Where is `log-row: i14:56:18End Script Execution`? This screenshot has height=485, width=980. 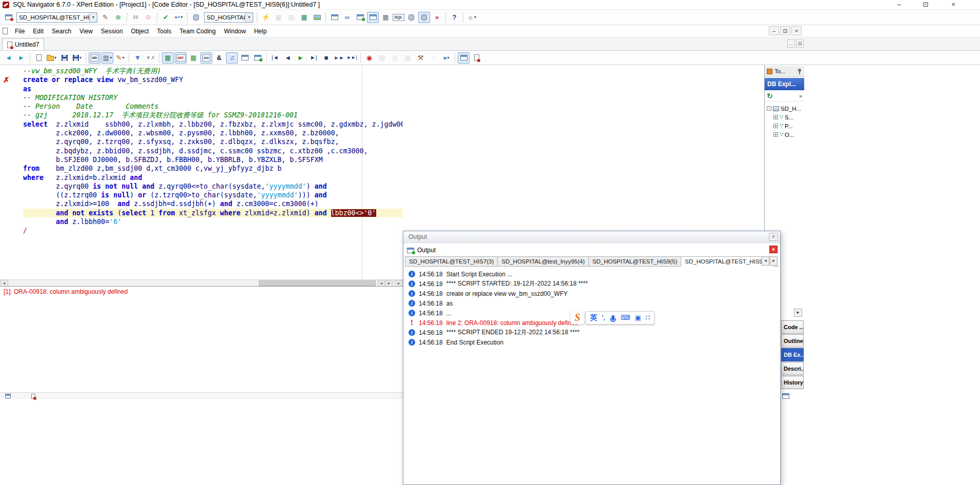 log-row: i14:56:18End Script Execution is located at coordinates (591, 342).